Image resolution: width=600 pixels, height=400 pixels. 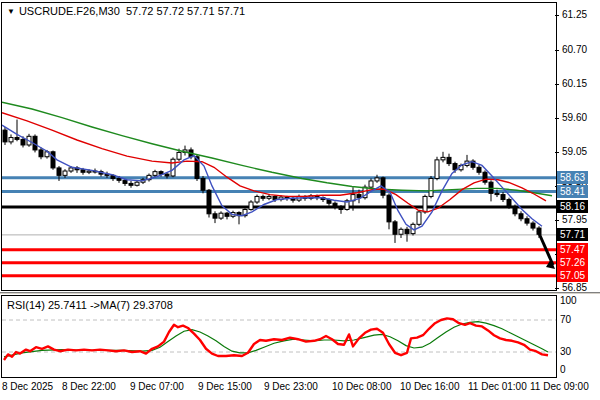 I want to click on rsi-tick-label: 70, so click(x=566, y=320).